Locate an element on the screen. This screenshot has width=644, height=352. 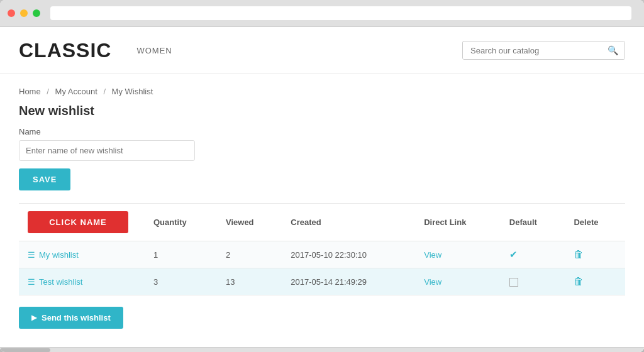
checkbox-checked-icon: ✔ is located at coordinates (513, 254).